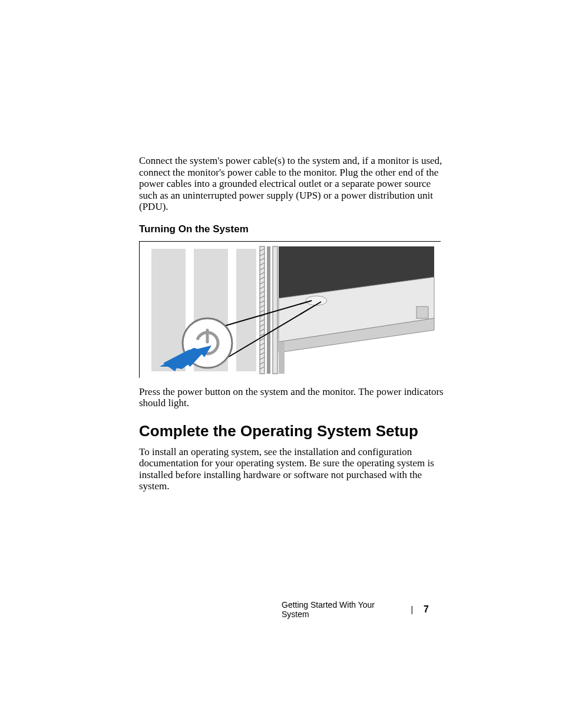 This screenshot has width=562, height=728. Describe the element at coordinates (293, 469) in the screenshot. I see `paragraph-os-install: To install an operating system, see the …` at that location.